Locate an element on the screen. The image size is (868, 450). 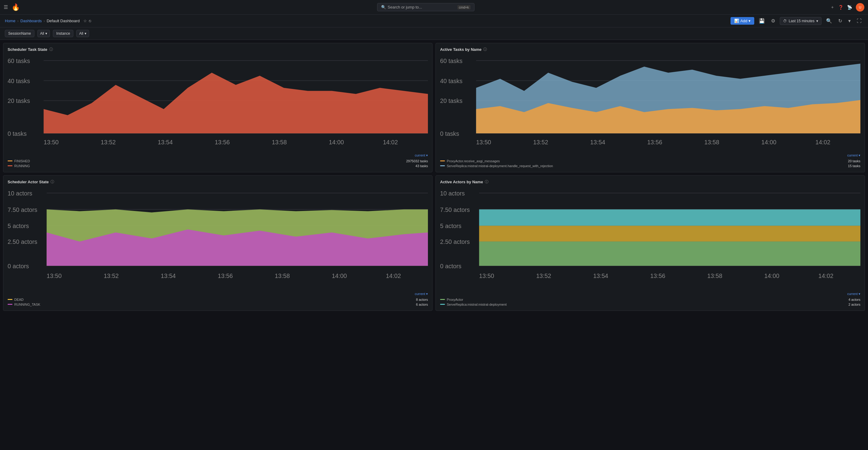
help-icon: ❓ is located at coordinates (841, 7).